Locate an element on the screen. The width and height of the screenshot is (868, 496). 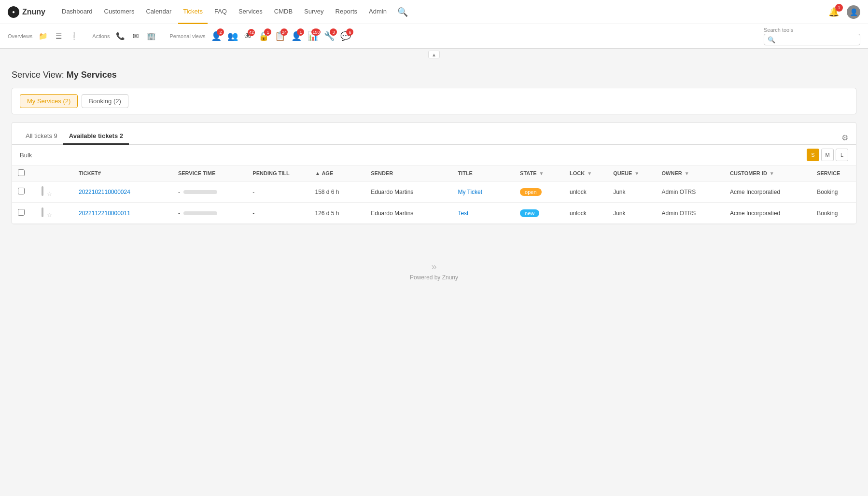
th-flags is located at coordinates (54, 174).